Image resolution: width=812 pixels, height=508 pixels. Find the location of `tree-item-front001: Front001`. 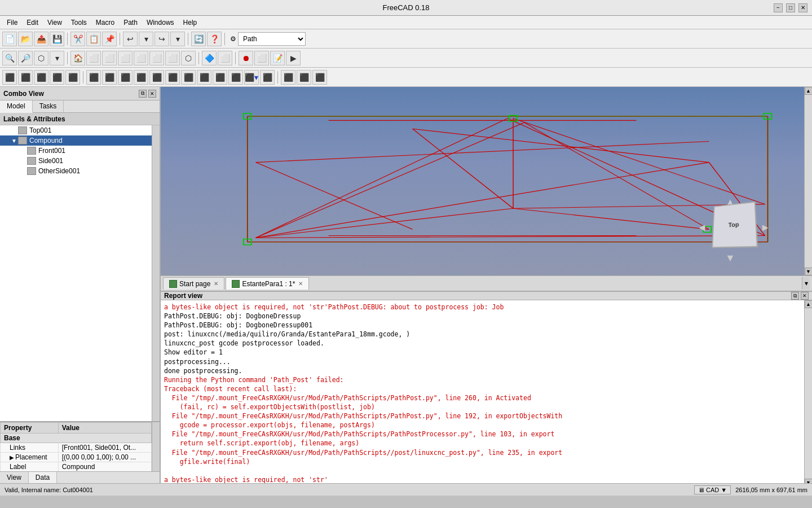

tree-item-front001: Front001 is located at coordinates (76, 151).